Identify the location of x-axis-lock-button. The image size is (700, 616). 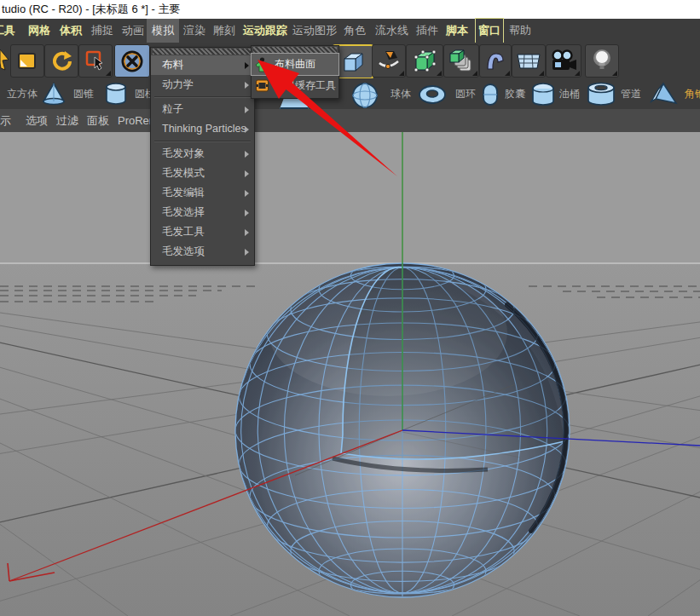
(132, 61).